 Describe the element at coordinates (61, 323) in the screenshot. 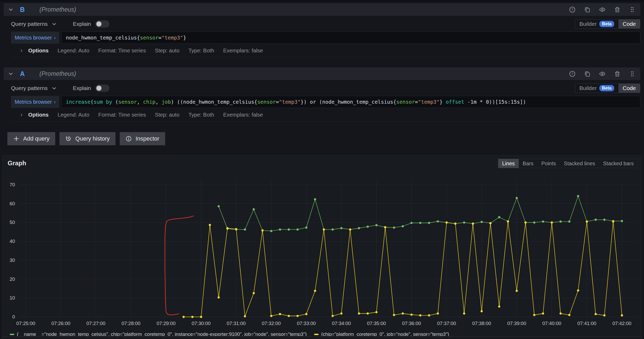

I see `svg-text: 07:26:00` at that location.